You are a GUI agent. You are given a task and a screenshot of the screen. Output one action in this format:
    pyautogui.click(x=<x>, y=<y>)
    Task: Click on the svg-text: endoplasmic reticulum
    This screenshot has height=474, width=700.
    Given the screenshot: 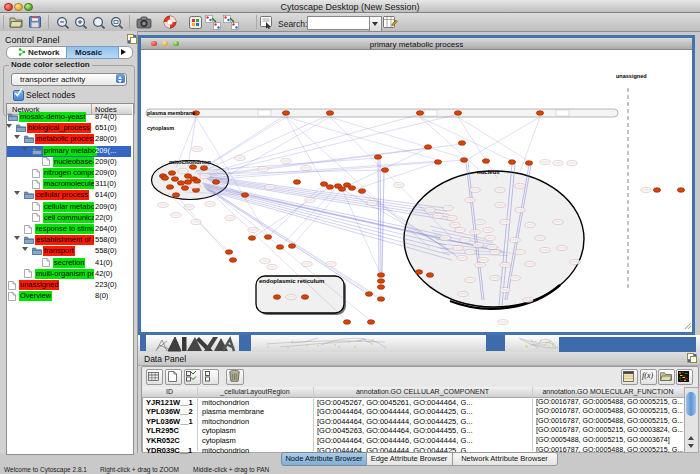 What is the action you would take?
    pyautogui.click(x=292, y=281)
    